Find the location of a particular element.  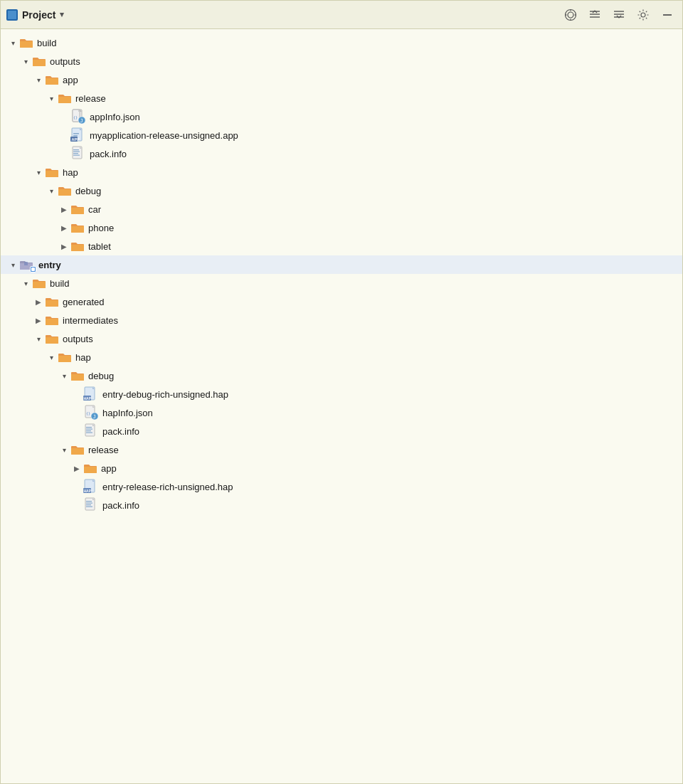

folder-icon-debug1 is located at coordinates (65, 191).